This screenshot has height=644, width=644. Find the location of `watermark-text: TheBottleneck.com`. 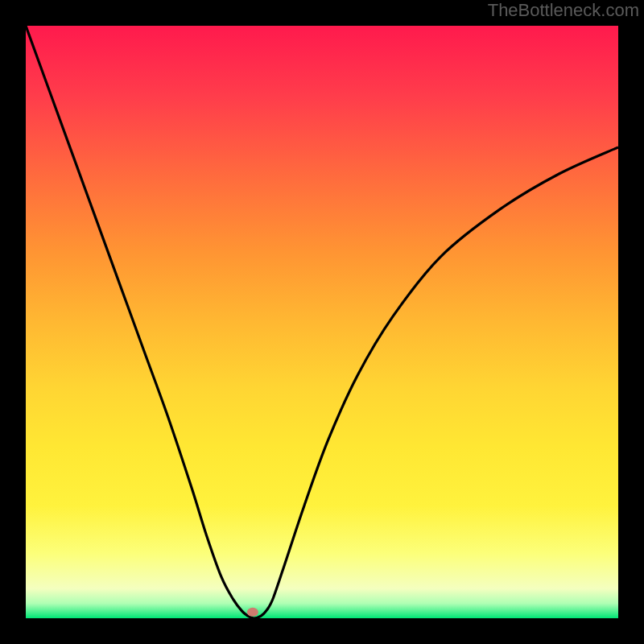

watermark-text: TheBottleneck.com is located at coordinates (564, 10).